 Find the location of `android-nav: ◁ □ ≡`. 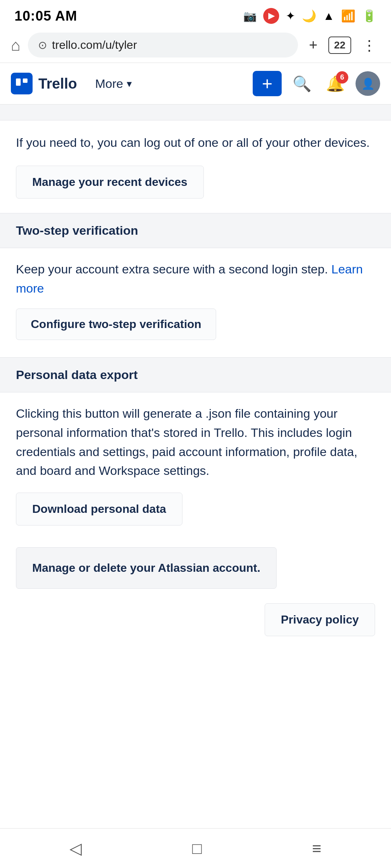

android-nav: ◁ □ ≡ is located at coordinates (196, 848).